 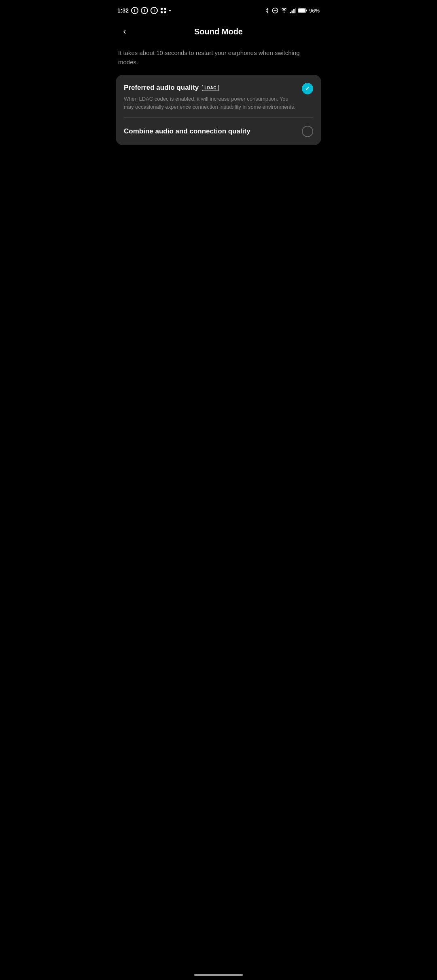 I want to click on option-description-preferred: When LDAC codec is enabled, it will incr…, so click(x=210, y=103).